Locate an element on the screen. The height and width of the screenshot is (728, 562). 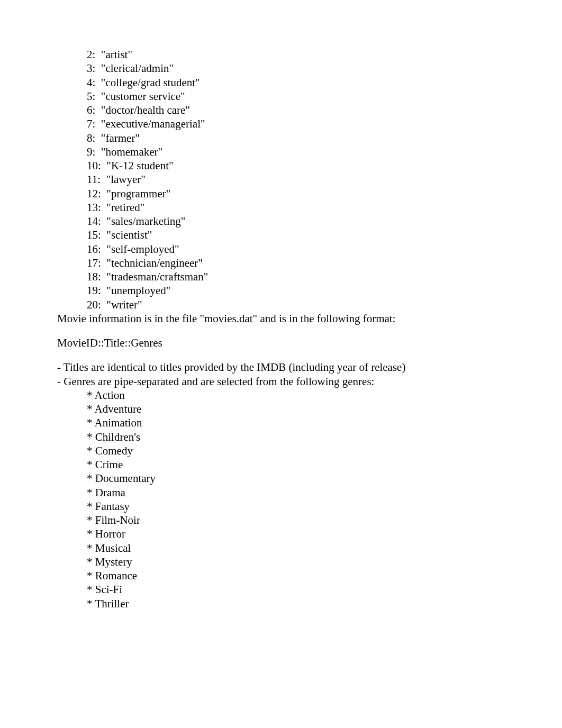
list-item: * Film-Noir is located at coordinates (281, 520).